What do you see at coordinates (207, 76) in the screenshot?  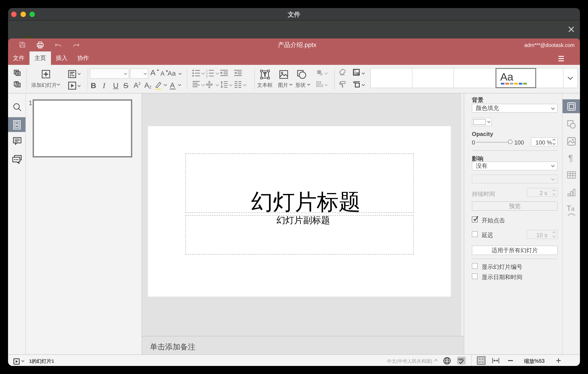 I see `svg-text: 3` at bounding box center [207, 76].